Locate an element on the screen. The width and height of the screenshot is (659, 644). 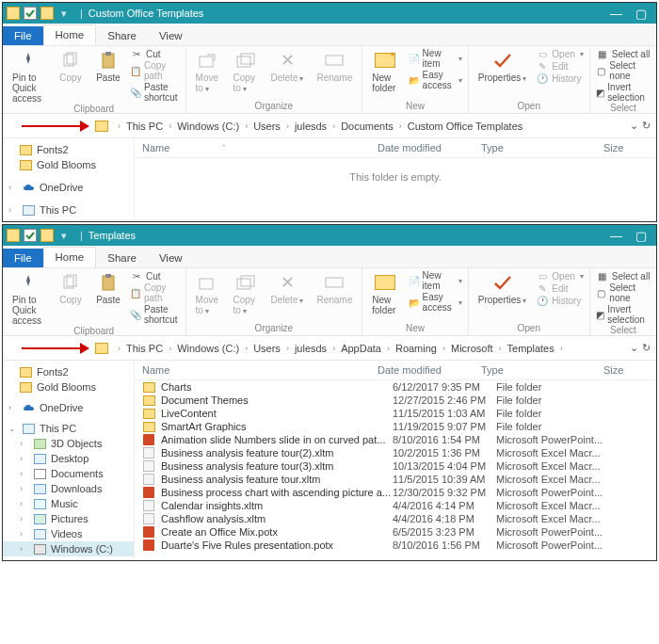
breadcrumb: Microsoft is located at coordinates (473, 348).